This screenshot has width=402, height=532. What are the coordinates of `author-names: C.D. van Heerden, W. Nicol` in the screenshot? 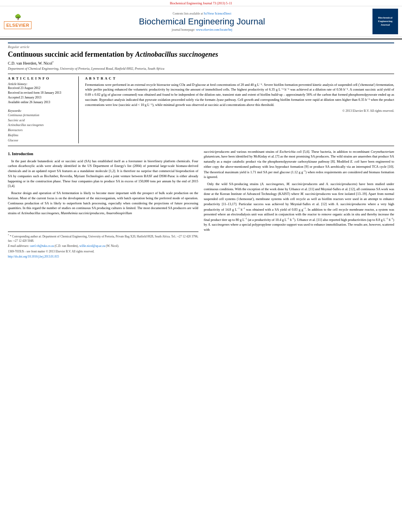 It's located at (30, 64).